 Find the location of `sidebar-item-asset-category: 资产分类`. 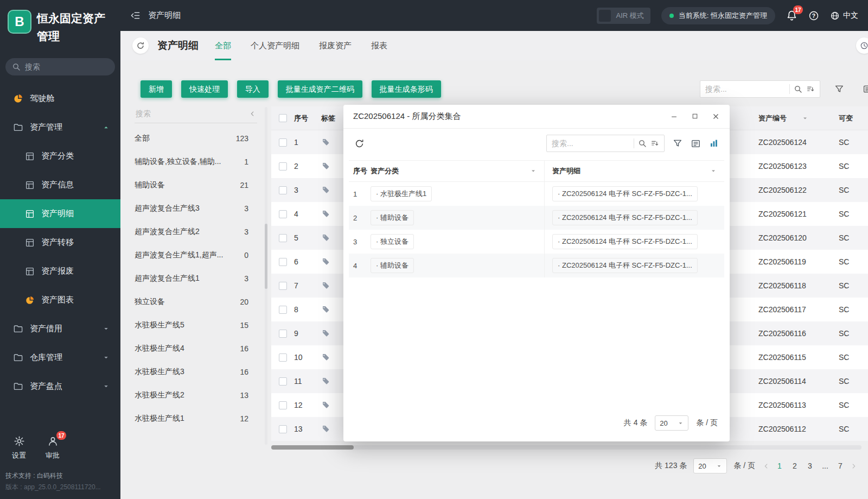

sidebar-item-asset-category: 资产分类 is located at coordinates (60, 156).